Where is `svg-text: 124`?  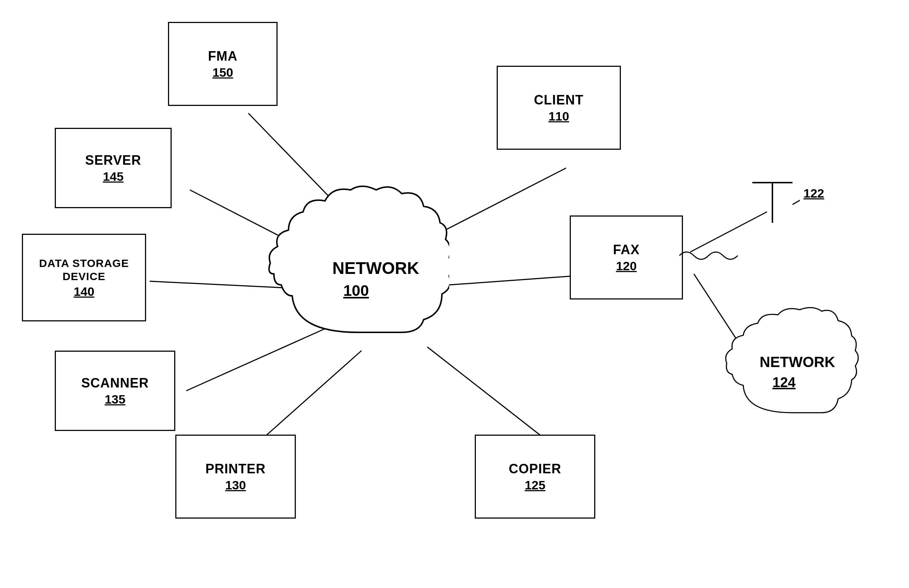
svg-text: 124 is located at coordinates (784, 383).